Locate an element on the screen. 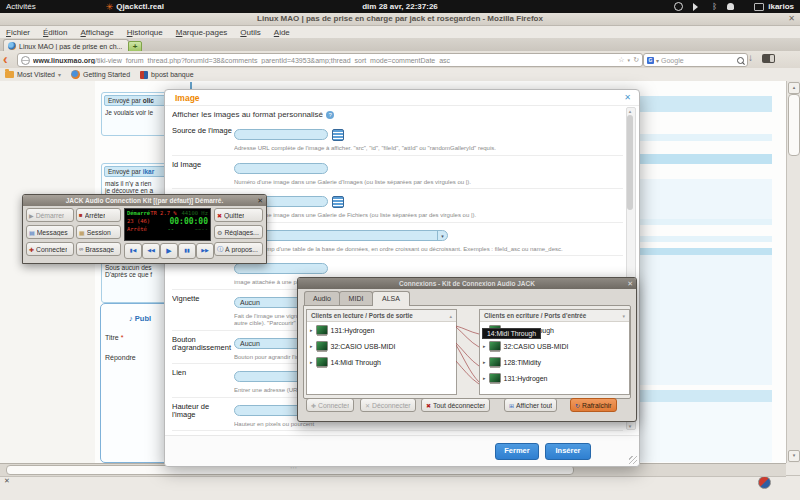 Image resolution: width=800 pixels, height=500 pixels. window-close-icon: ✕ is located at coordinates (792, 19).